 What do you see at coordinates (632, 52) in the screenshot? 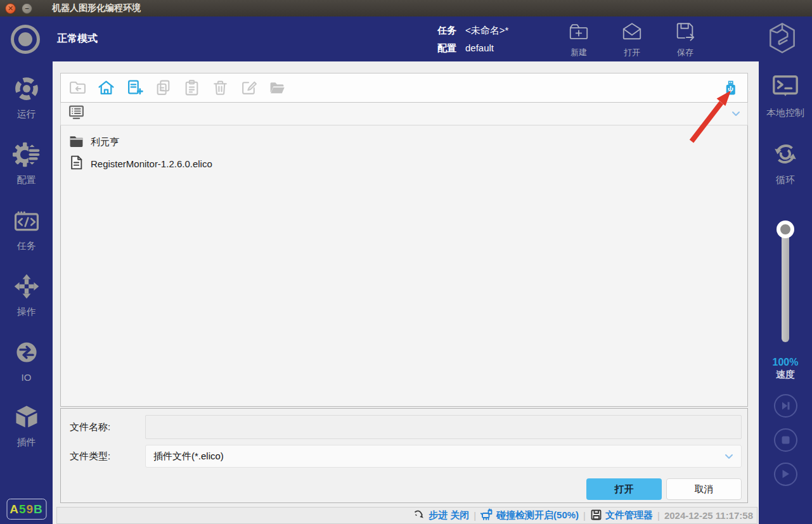
I see `action-label: 打开` at bounding box center [632, 52].